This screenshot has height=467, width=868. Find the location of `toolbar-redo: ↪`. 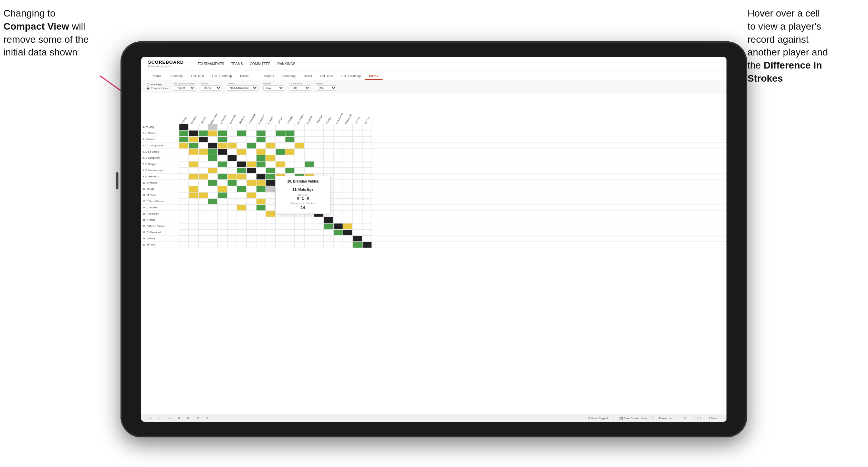

toolbar-redo: ↪ is located at coordinates (169, 418).